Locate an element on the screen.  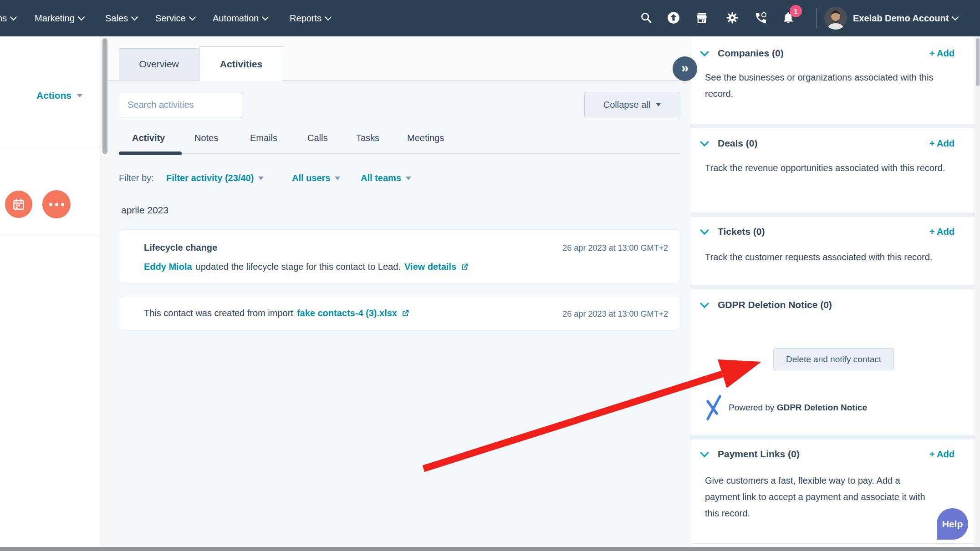
account-menu: Exelab Demo Account is located at coordinates (905, 18).